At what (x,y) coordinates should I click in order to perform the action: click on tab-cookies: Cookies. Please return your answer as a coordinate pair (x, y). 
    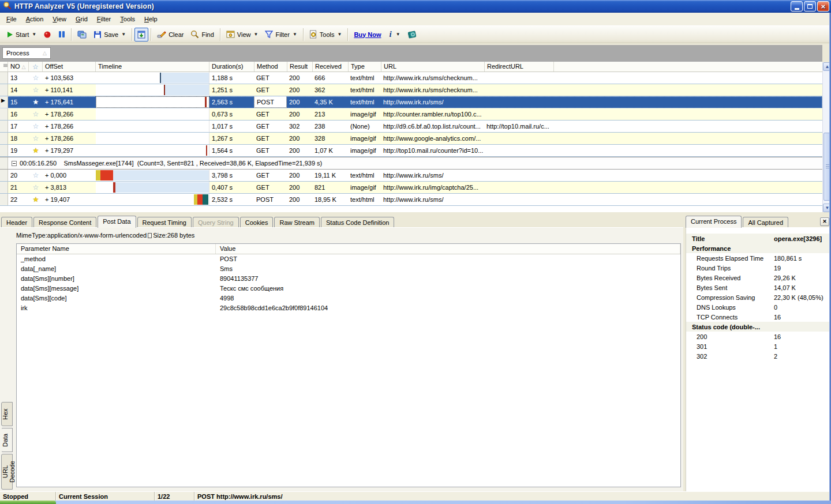
    Looking at the image, I should click on (257, 223).